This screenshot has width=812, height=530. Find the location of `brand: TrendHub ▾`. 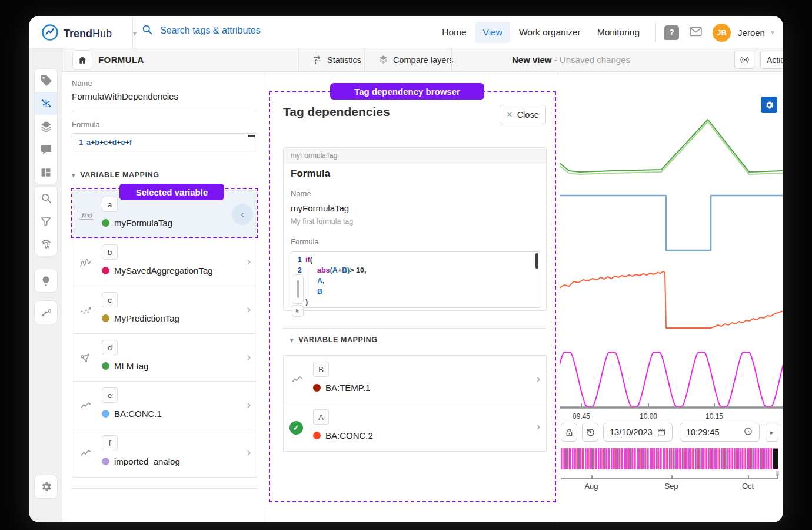

brand: TrendHub ▾ is located at coordinates (89, 34).